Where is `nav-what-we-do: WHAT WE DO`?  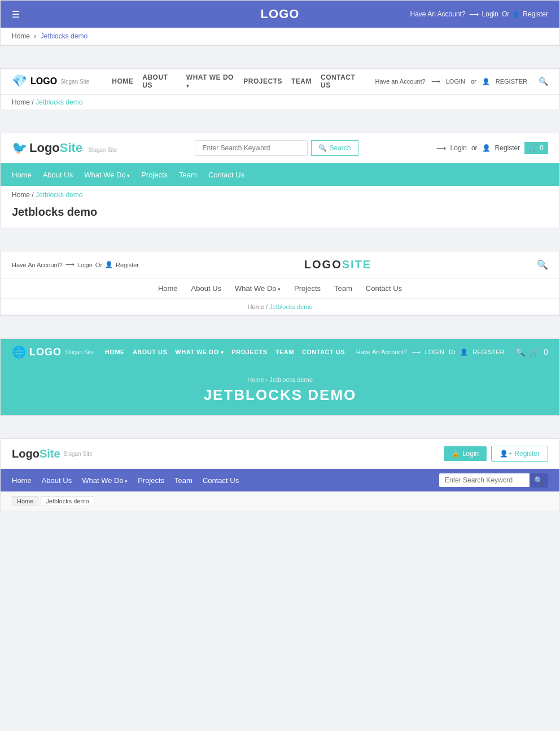 nav-what-we-do: WHAT WE DO is located at coordinates (211, 81).